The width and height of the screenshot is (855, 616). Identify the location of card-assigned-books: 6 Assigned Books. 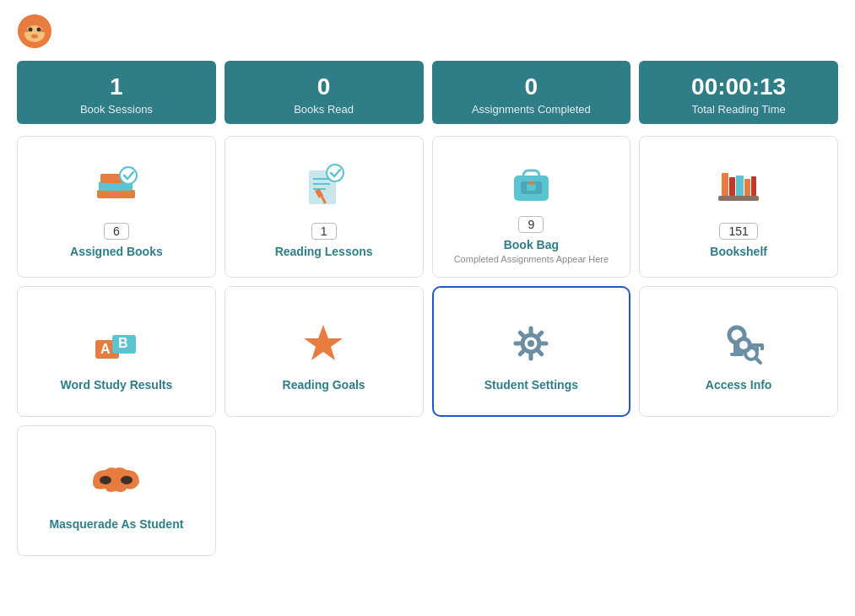
(116, 207).